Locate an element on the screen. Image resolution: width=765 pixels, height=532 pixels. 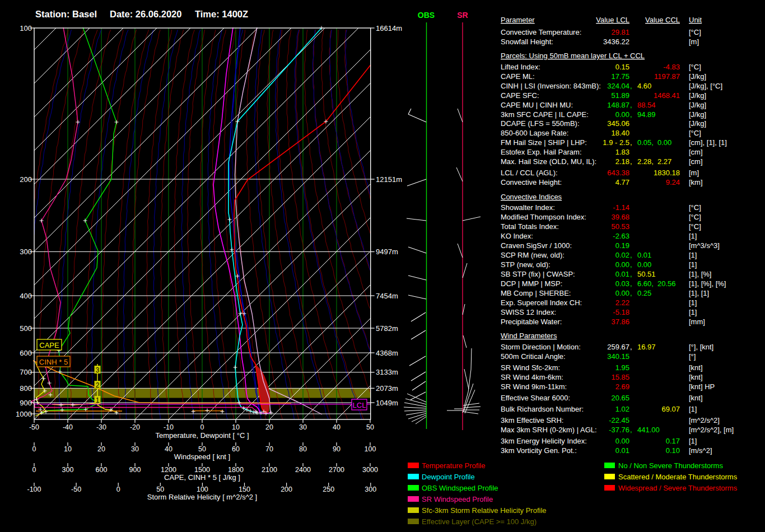
svg-text:Sfc-3km Storm Relative Helicit: Sfc-3km Storm Relative Helicity Profile is located at coordinates (484, 511).